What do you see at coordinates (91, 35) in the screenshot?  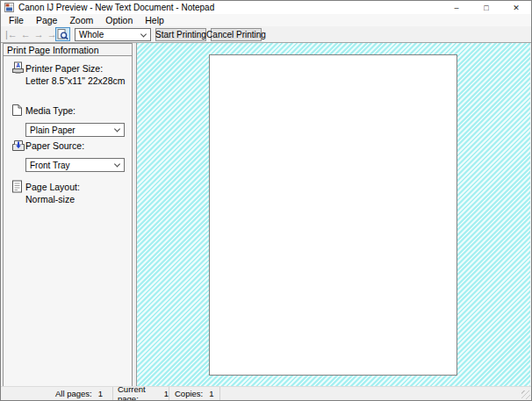 I see `zoom-level-value: Whole` at bounding box center [91, 35].